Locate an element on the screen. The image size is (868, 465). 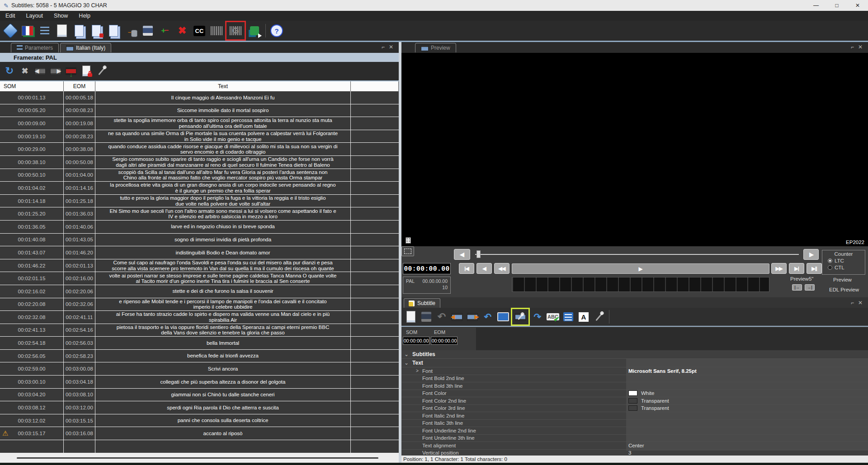
new-project-icon is located at coordinates (10, 31).